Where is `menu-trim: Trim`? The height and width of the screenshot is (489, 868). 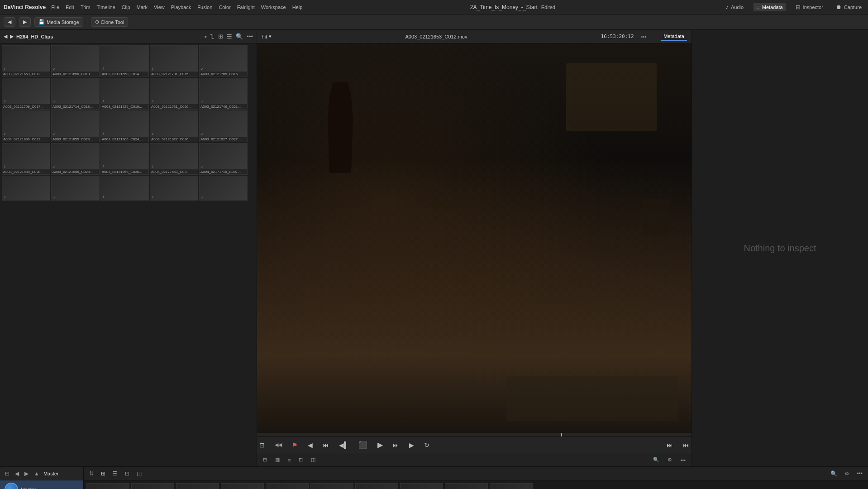
menu-trim: Trim is located at coordinates (86, 7).